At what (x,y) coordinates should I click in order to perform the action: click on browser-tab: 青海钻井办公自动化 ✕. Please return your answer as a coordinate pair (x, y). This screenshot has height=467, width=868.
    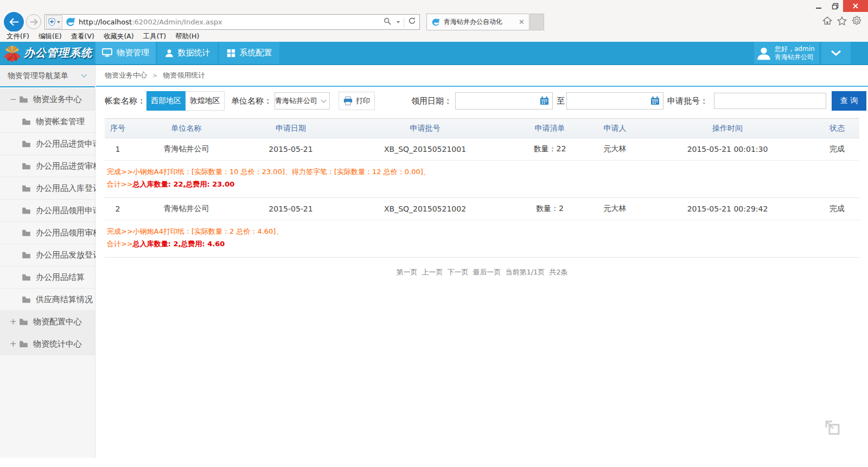
    Looking at the image, I should click on (478, 22).